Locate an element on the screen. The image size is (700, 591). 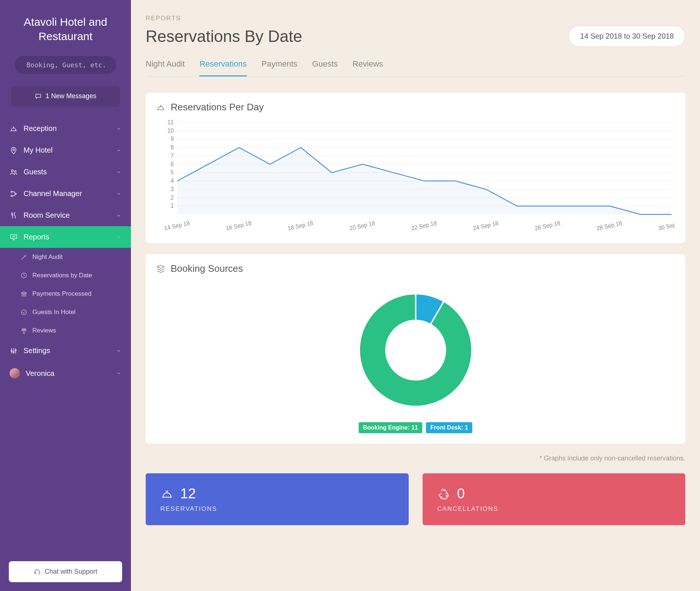
tab-reviews: Reviews is located at coordinates (368, 66).